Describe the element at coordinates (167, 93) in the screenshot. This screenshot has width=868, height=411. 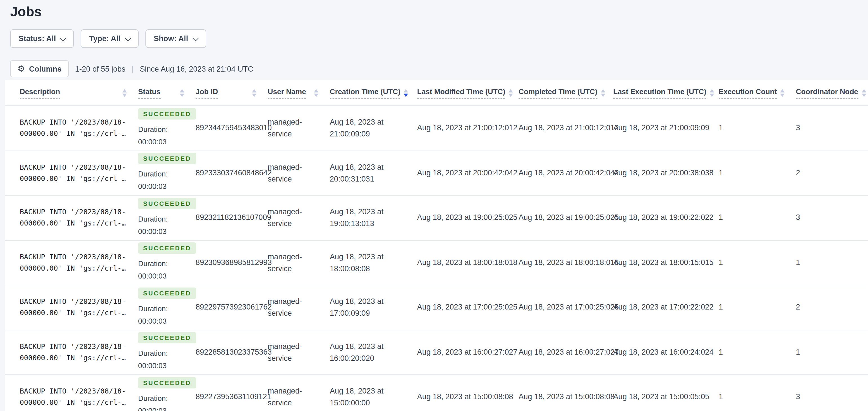
I see `column-header: Status` at that location.